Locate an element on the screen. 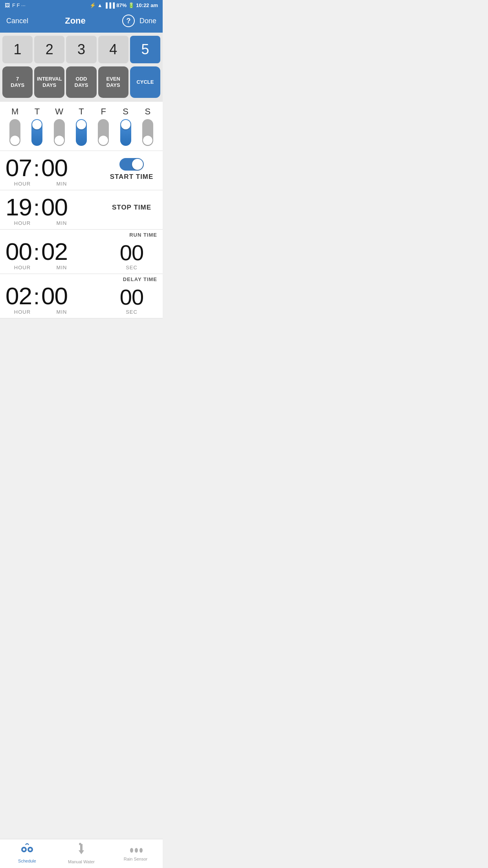  start-time-toggle is located at coordinates (132, 164).